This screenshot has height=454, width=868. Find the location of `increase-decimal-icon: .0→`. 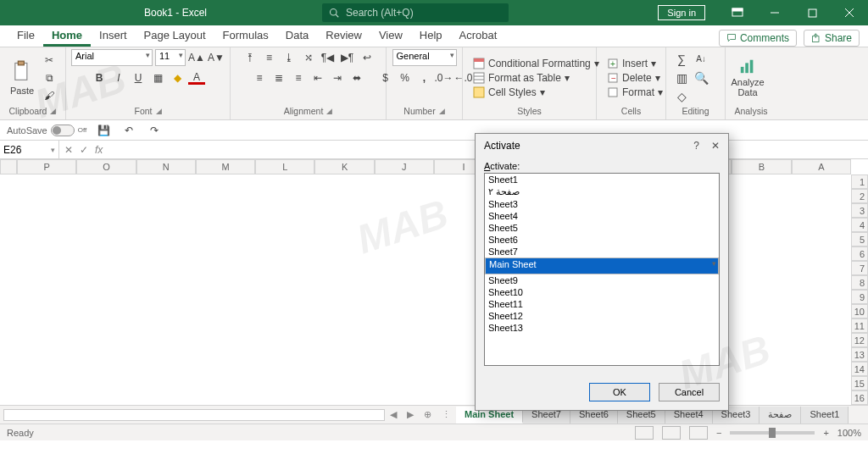

increase-decimal-icon: .0→ is located at coordinates (444, 78).